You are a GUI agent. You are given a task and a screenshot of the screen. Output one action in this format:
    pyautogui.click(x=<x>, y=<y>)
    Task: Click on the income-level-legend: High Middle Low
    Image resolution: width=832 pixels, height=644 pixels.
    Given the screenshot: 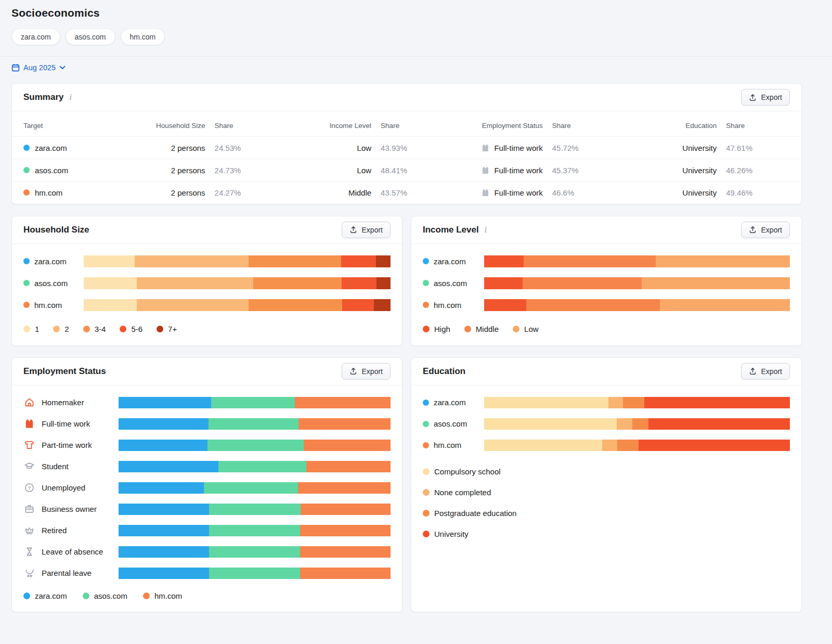 What is the action you would take?
    pyautogui.click(x=606, y=333)
    